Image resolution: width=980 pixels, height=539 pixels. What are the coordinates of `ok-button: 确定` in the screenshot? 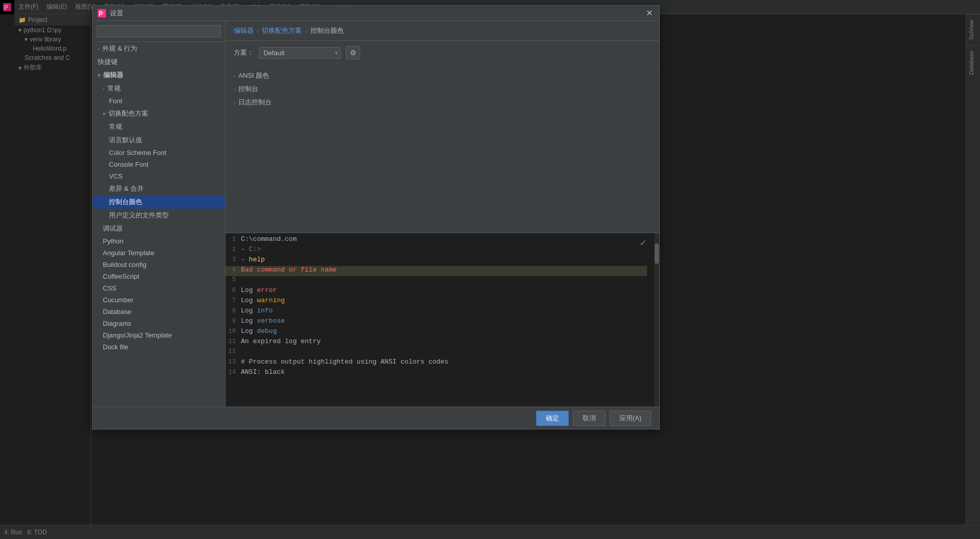 It's located at (552, 418).